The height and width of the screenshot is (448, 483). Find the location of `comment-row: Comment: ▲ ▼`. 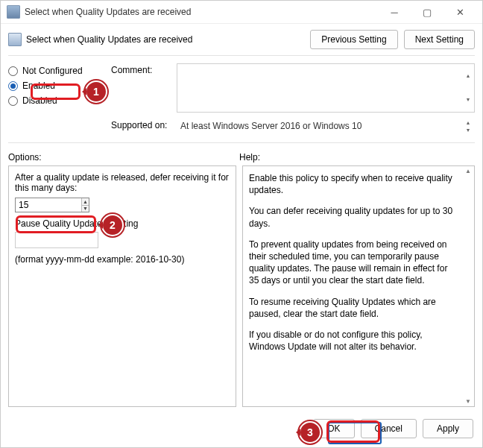

comment-row: Comment: ▲ ▼ is located at coordinates (293, 88).